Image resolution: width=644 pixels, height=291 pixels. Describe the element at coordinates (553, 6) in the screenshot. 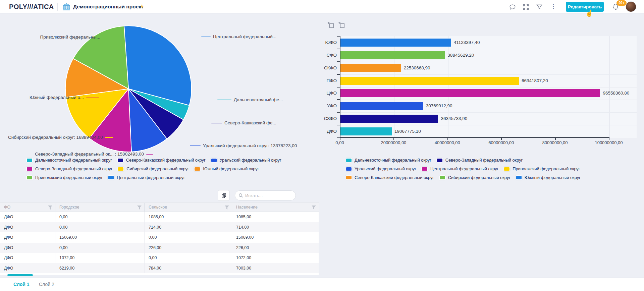

I see `more-options-icon: ⋮` at that location.